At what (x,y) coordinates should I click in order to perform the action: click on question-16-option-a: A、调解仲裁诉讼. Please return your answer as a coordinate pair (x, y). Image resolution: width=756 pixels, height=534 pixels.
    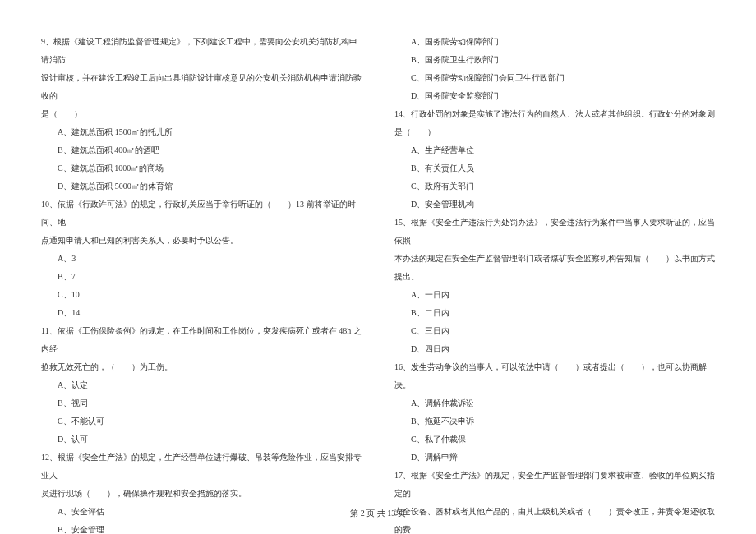
    Looking at the image, I should click on (555, 403).